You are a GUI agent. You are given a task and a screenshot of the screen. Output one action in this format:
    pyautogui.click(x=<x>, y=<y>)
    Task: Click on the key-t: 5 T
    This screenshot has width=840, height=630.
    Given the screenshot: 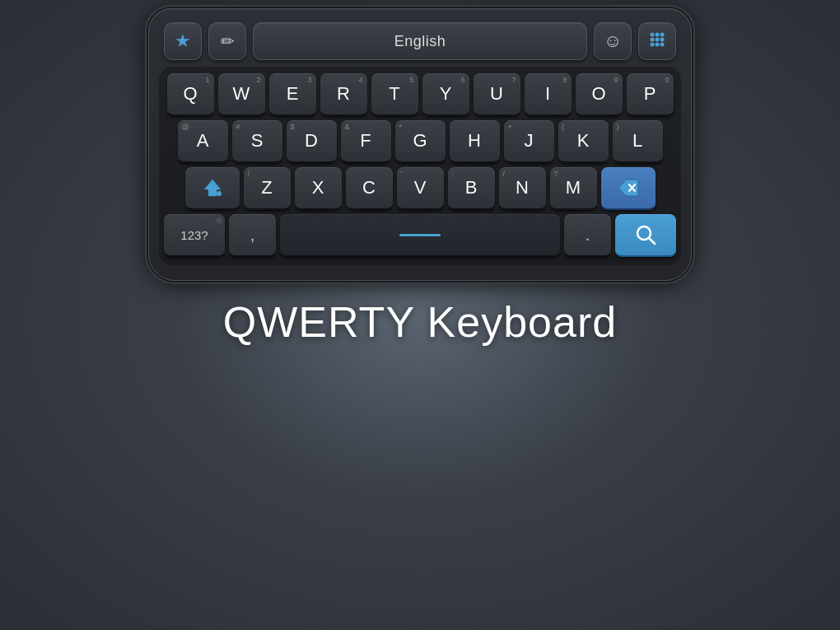 What is the action you would take?
    pyautogui.click(x=395, y=95)
    